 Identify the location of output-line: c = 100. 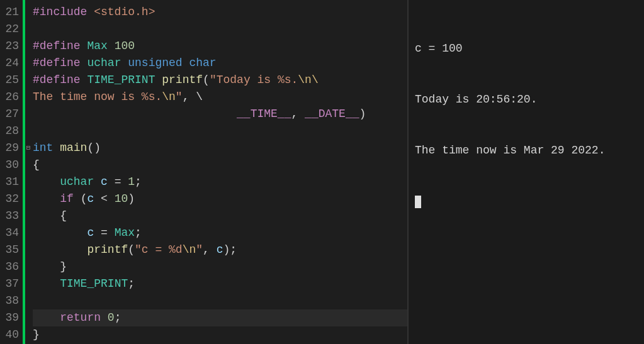
(526, 49).